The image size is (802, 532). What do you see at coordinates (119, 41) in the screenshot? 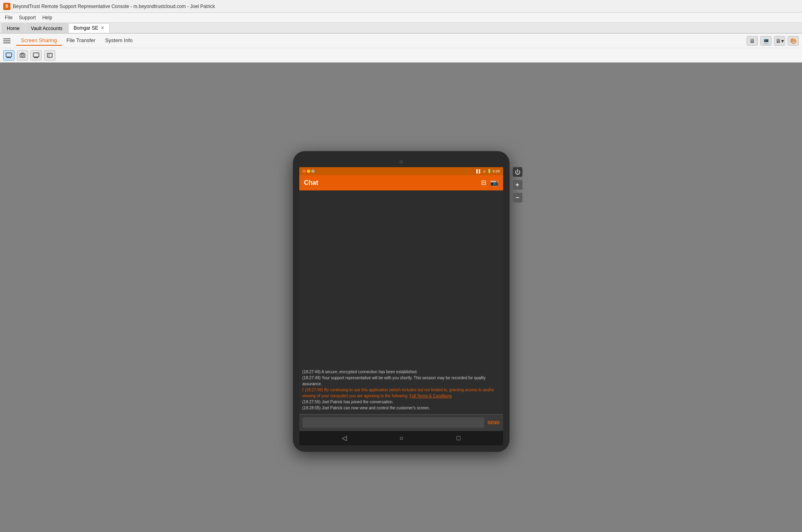
I see `nav-system-info: System Info` at bounding box center [119, 41].